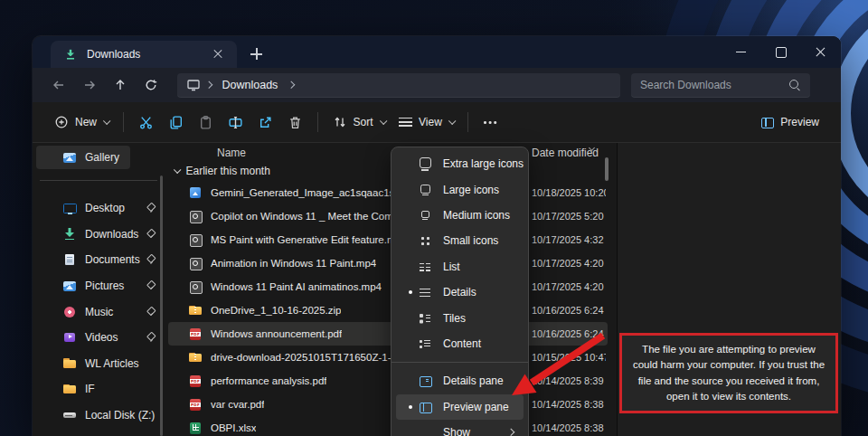  What do you see at coordinates (569, 357) in the screenshot?
I see `file-date: 10/15/2025 10:47` at bounding box center [569, 357].